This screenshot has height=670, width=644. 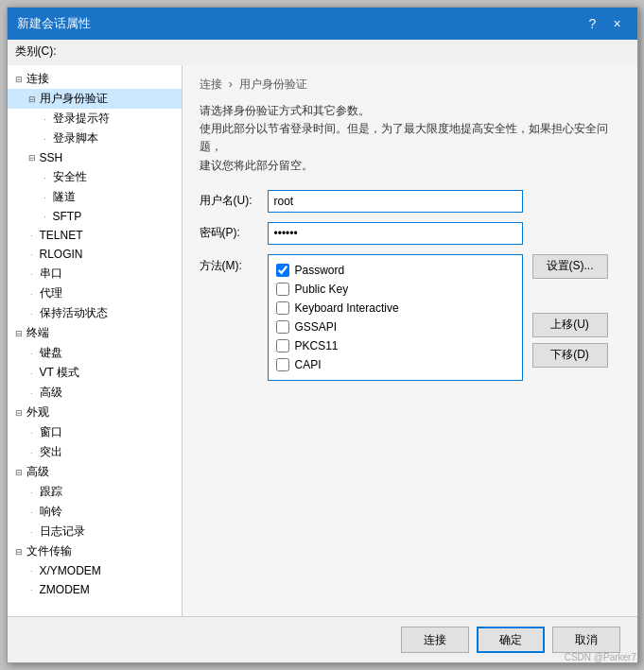 I want to click on cancel-button: 取消, so click(x=586, y=640).